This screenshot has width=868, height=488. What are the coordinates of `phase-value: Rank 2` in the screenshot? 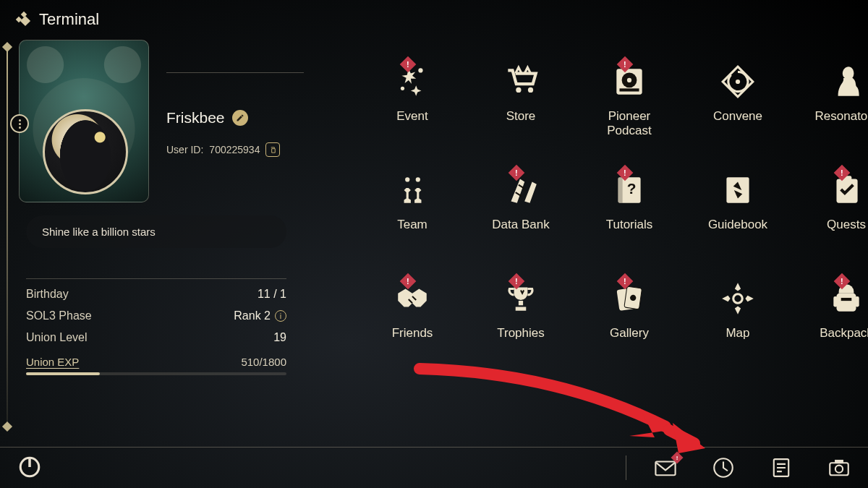 It's located at (252, 316).